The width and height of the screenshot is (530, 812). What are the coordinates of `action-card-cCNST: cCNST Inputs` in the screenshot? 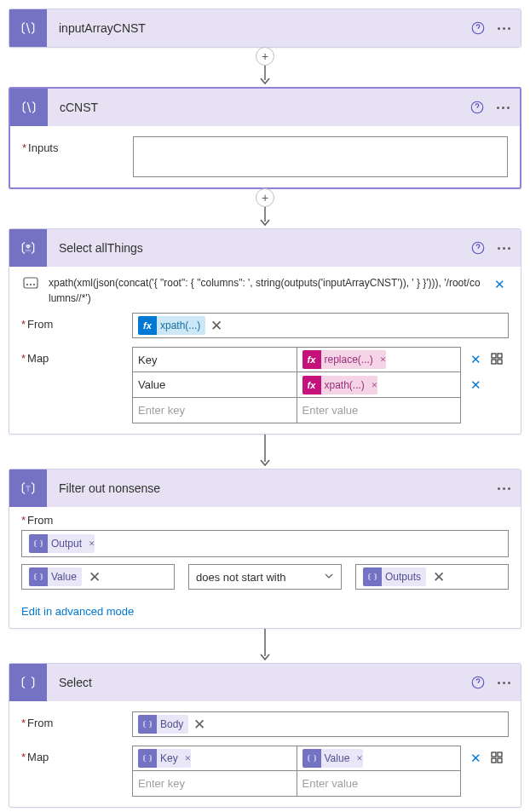 It's located at (265, 138).